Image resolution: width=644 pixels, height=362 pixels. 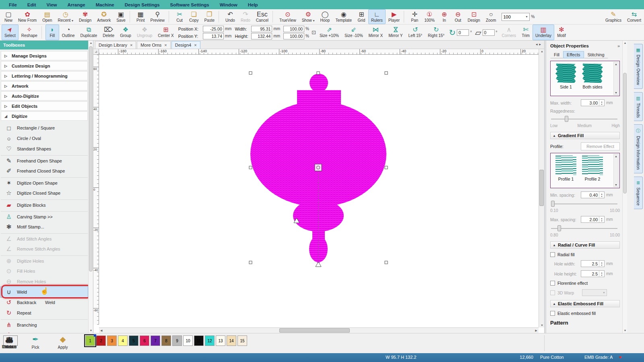 I want to click on toolbar-button: ⇙ Size -10%, so click(x=354, y=32).